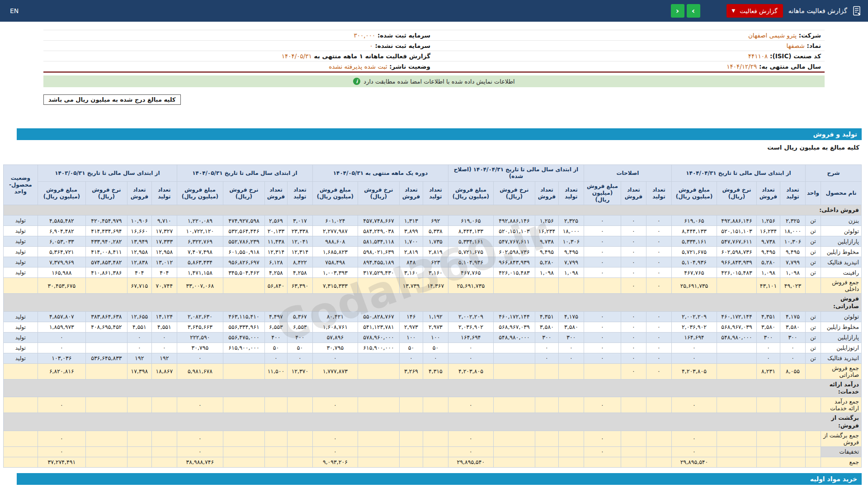 The image size is (868, 488). Describe the element at coordinates (335, 327) in the screenshot. I see `value-cell: ۱,۶۰۸,۷۶۱` at that location.